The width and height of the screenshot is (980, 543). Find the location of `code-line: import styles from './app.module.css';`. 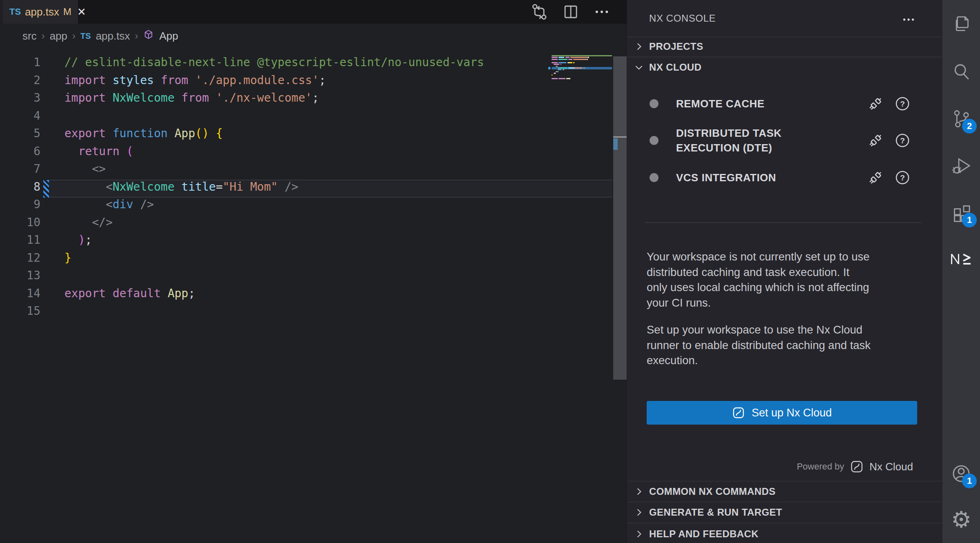

code-line: import styles from './app.module.css'; is located at coordinates (274, 82).